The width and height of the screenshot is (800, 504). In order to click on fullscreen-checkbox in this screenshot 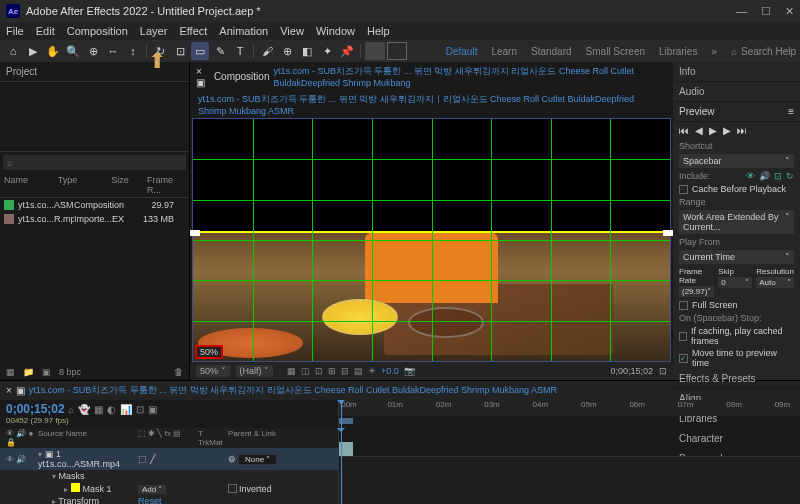, I will do `click(684, 306)`.